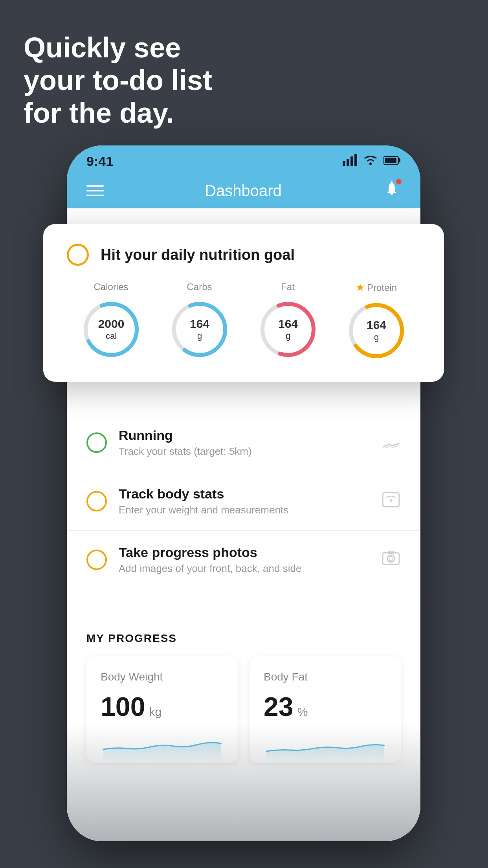  What do you see at coordinates (244, 688) in the screenshot?
I see `progress-section: MY PROGRESS Body Weight 100 kg` at bounding box center [244, 688].